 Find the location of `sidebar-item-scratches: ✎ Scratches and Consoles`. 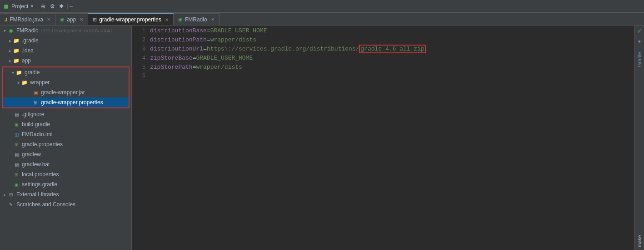

sidebar-item-scratches: ✎ Scratches and Consoles is located at coordinates (65, 204).